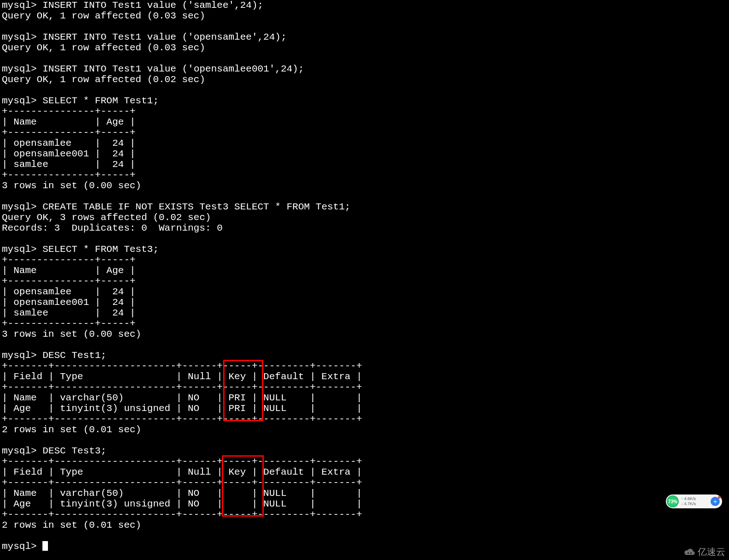 The image size is (729, 560). What do you see at coordinates (75, 451) in the screenshot?
I see `sql-command: DESC Test3;` at bounding box center [75, 451].